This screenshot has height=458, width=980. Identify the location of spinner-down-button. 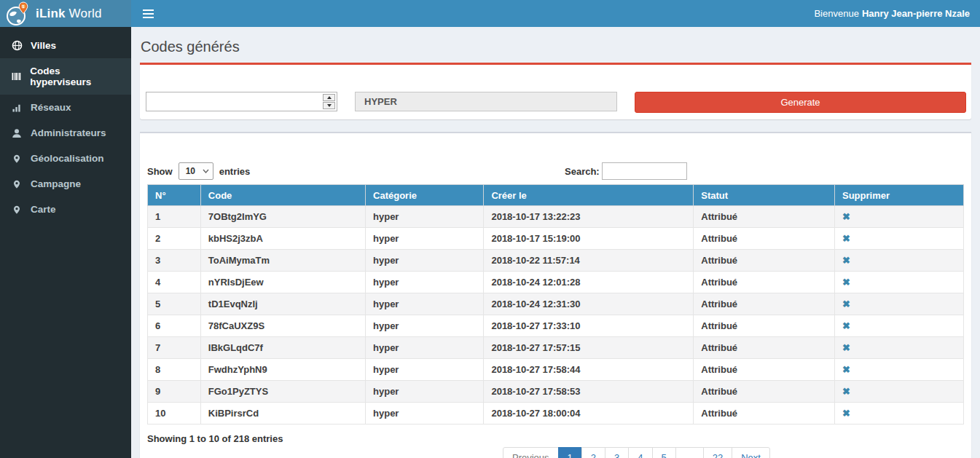
(329, 106).